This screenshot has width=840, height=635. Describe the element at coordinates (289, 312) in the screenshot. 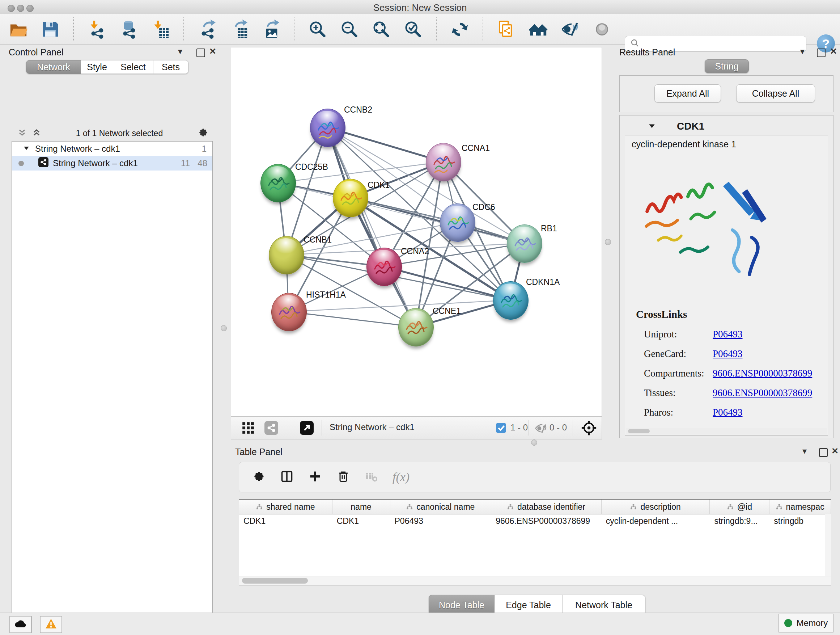

I see `network-node-hist1h1a` at that location.